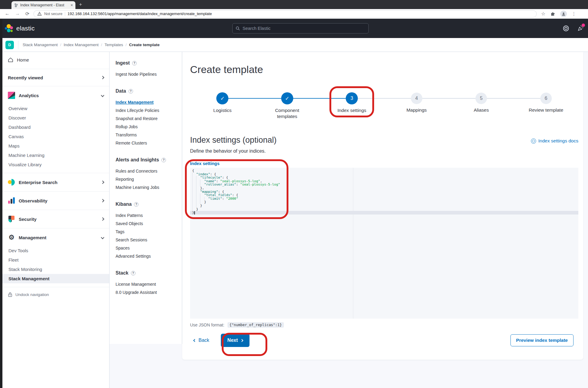 The width and height of the screenshot is (588, 388). What do you see at coordinates (114, 45) in the screenshot?
I see `breadcrumb-templates: Templates` at bounding box center [114, 45].